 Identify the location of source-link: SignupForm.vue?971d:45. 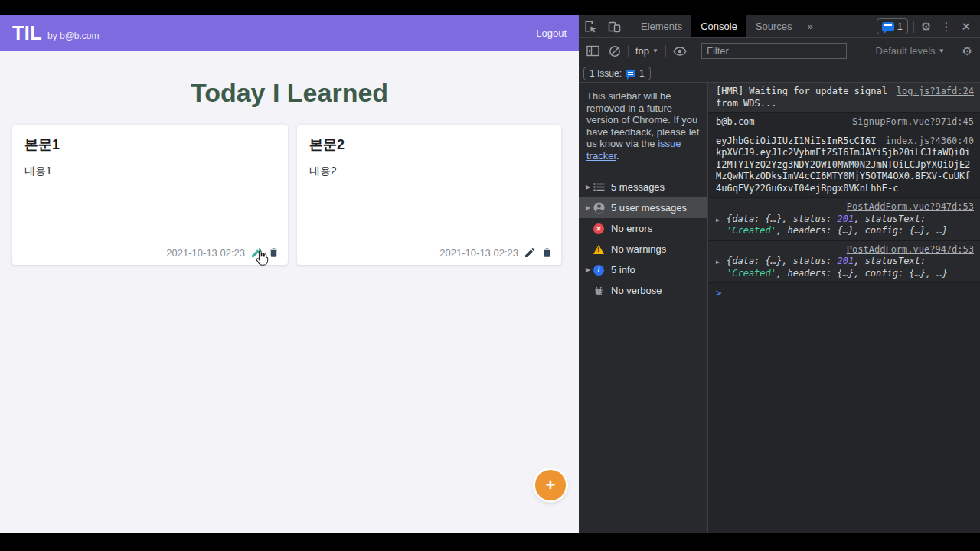
(913, 122).